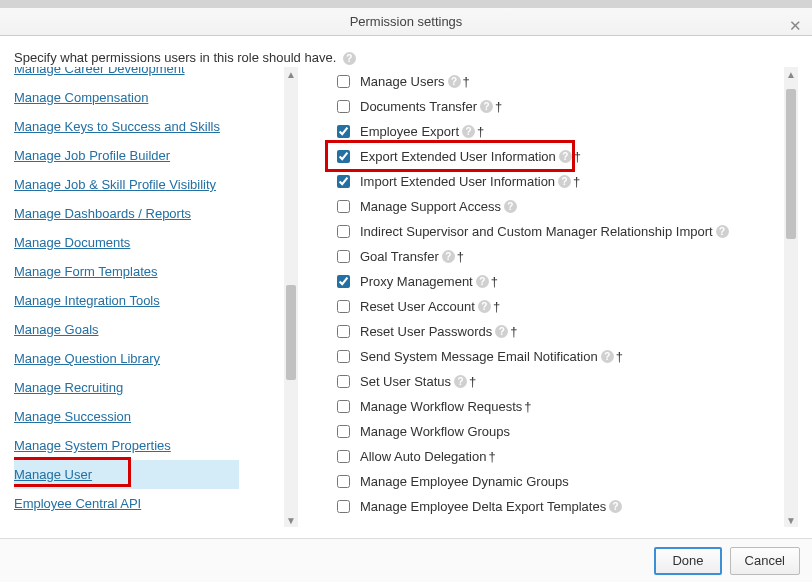  What do you see at coordinates (162, 504) in the screenshot?
I see `category-link: Employee Central API` at bounding box center [162, 504].